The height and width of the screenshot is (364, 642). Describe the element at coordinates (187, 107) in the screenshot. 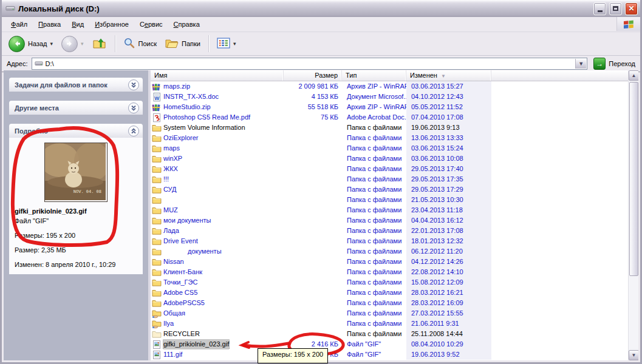

I see `file-name: HomeStudio.zip` at that location.